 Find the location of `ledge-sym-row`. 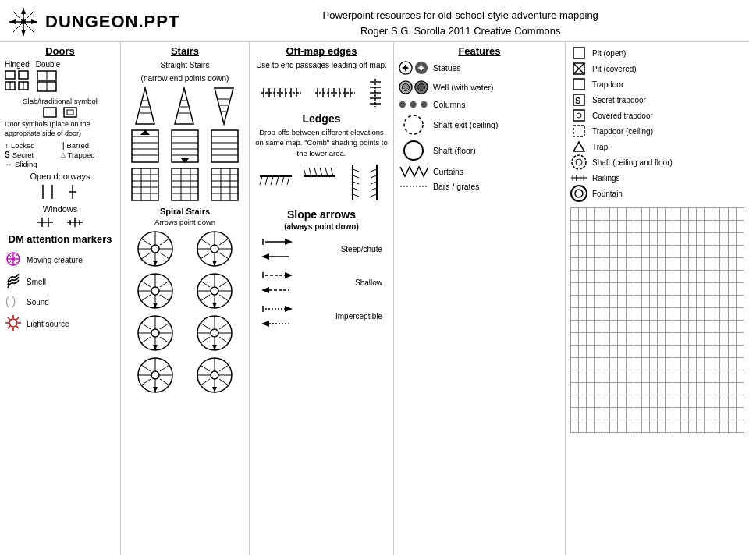

ledge-sym-row is located at coordinates (321, 183).